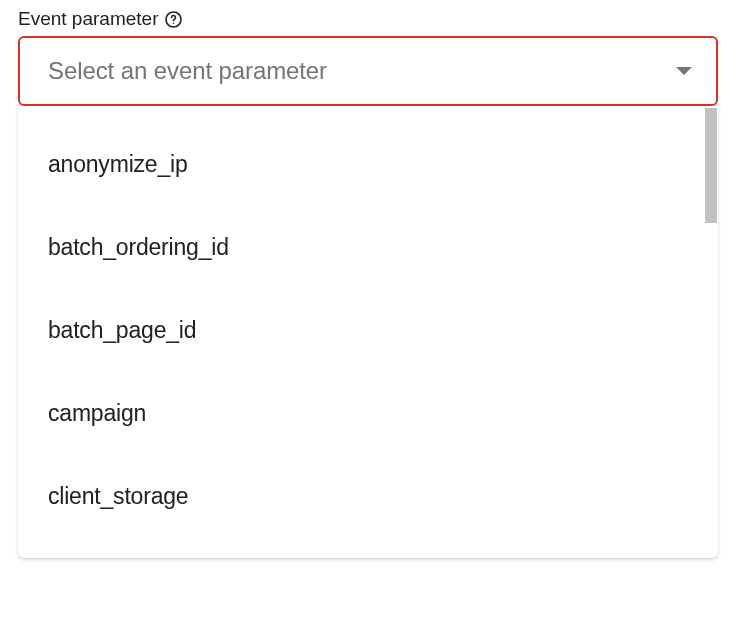 This screenshot has height=621, width=740. What do you see at coordinates (684, 71) in the screenshot?
I see `chevron-down-icon` at bounding box center [684, 71].